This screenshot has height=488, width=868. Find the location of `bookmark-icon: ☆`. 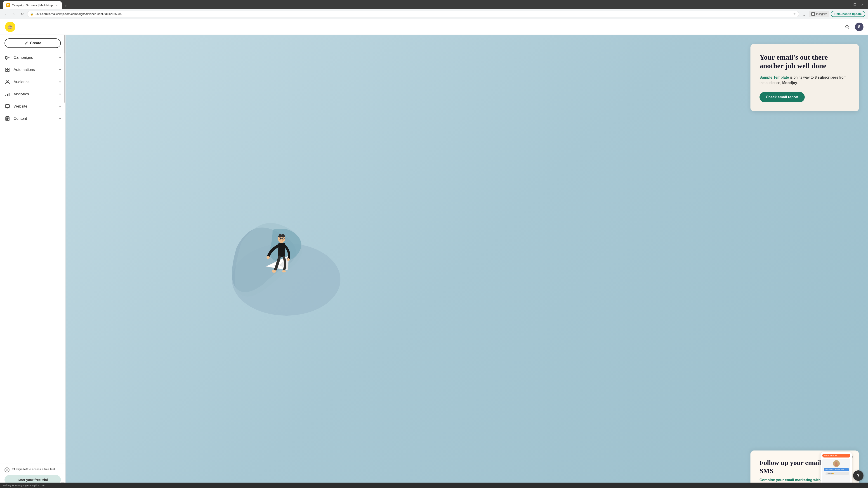

bookmark-icon: ☆ is located at coordinates (795, 14).